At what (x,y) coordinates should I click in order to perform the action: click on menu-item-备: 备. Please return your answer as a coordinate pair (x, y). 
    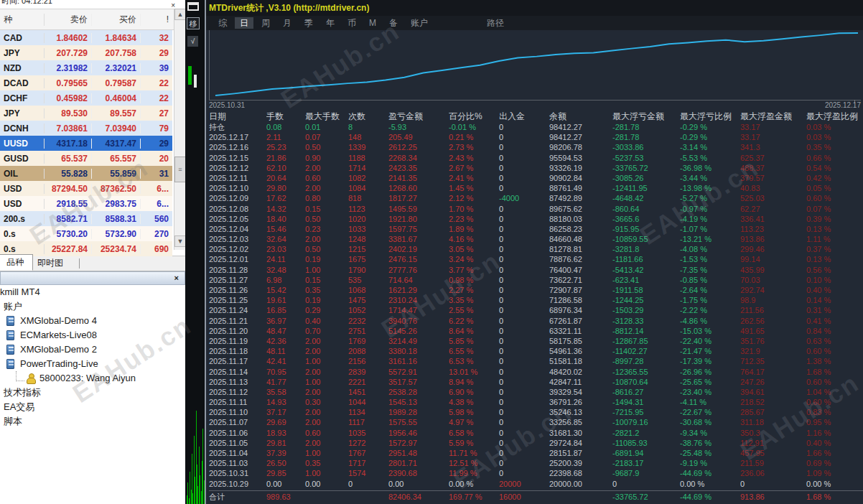
    Looking at the image, I should click on (393, 23).